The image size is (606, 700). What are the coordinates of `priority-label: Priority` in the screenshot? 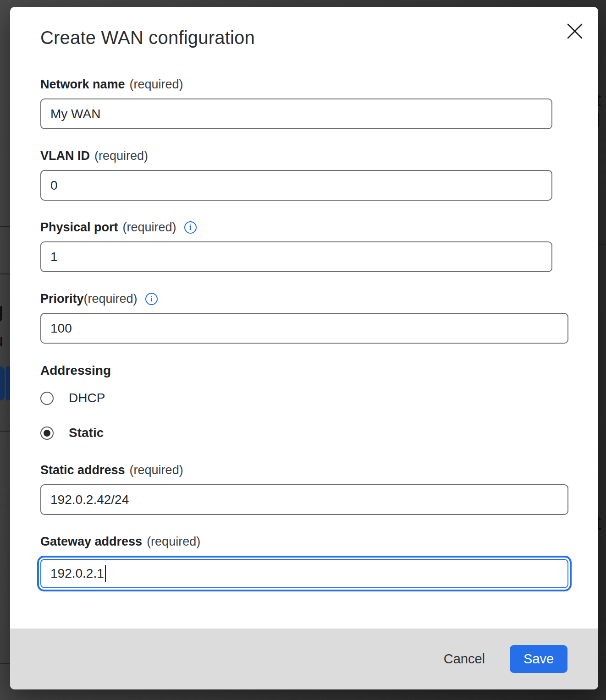 It's located at (62, 299).